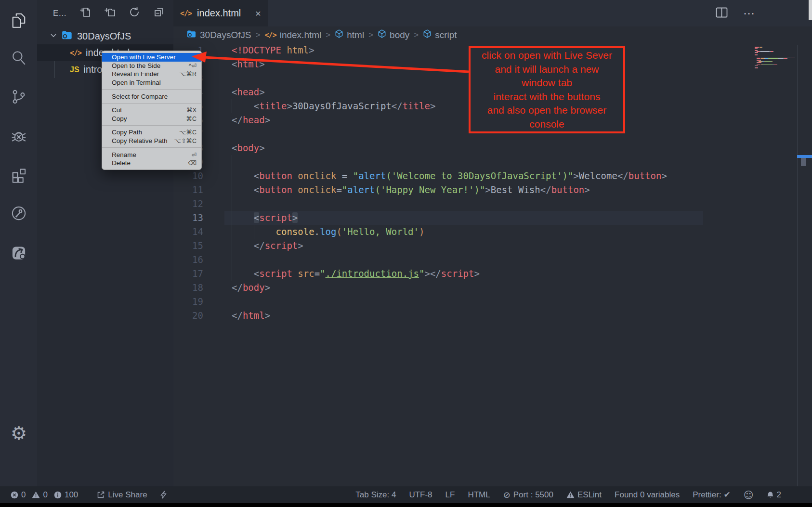 Image resolution: width=812 pixels, height=507 pixels. What do you see at coordinates (152, 132) in the screenshot?
I see `menu-item-copy-path: Copy Path⌥⌘C` at bounding box center [152, 132].